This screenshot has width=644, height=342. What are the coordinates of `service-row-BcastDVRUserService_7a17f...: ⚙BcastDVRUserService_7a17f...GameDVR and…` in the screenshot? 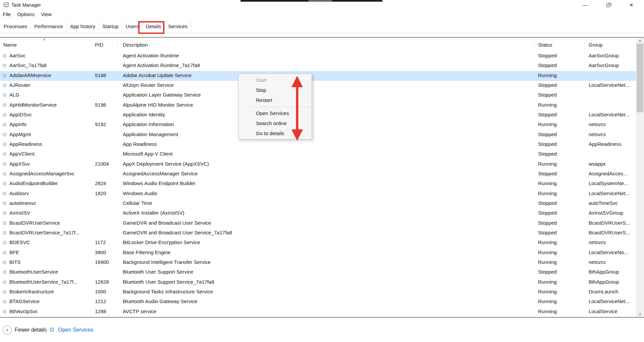 It's located at (318, 233).